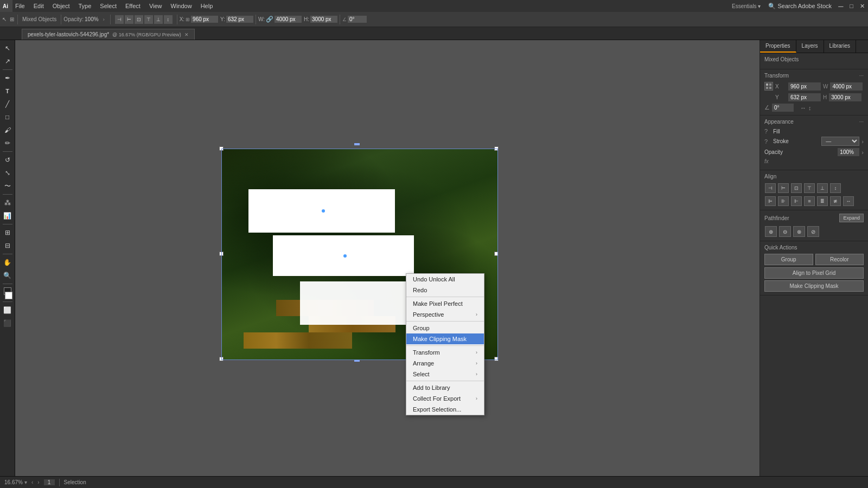  I want to click on opacity-arrow: ›, so click(104, 20).